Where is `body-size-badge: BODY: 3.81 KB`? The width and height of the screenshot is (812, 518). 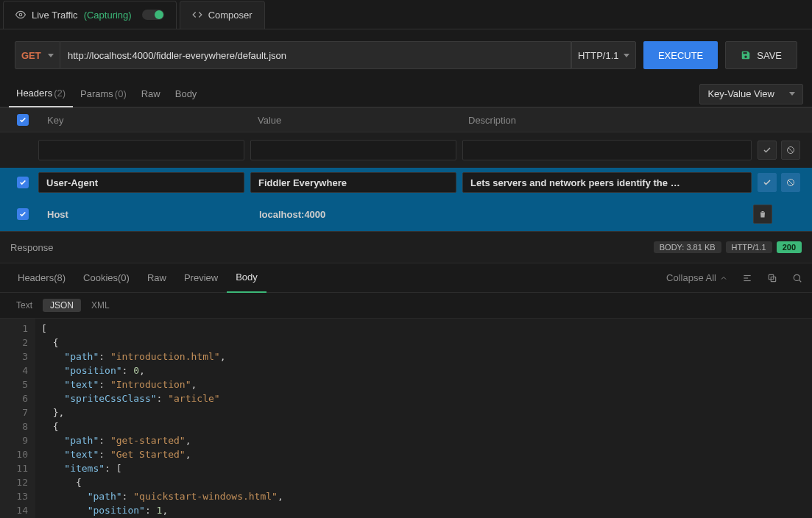
body-size-badge: BODY: 3.81 KB is located at coordinates (688, 247).